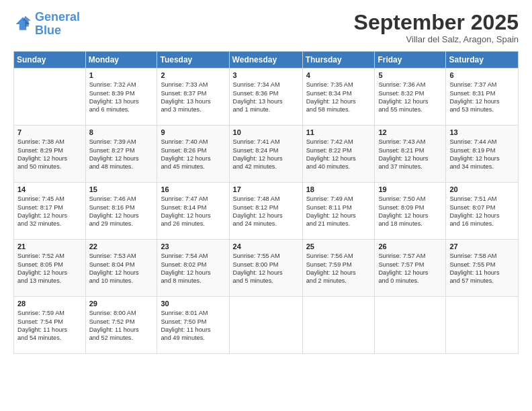 The width and height of the screenshot is (532, 411). I want to click on day-info: Sunrise: 7:36 AM Sunset: 8:32 PM Dayligh…, so click(410, 97).